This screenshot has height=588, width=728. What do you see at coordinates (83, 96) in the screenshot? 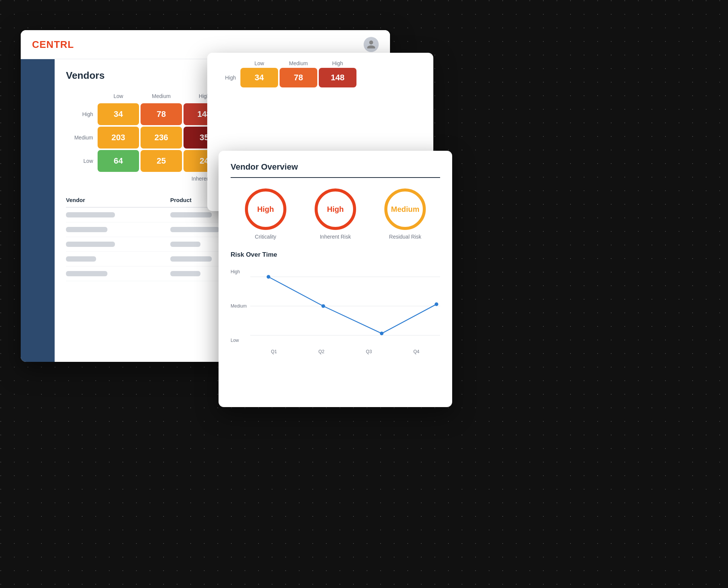
I see `matrix-corner` at bounding box center [83, 96].